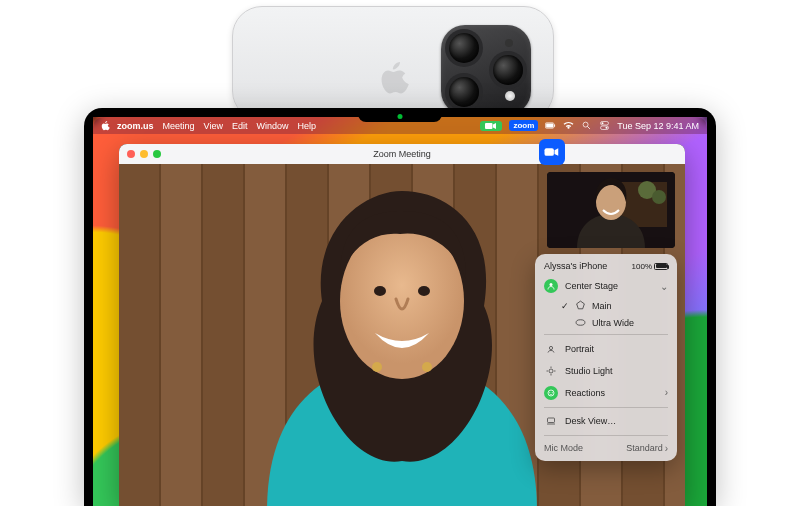 The image size is (800, 506). Describe the element at coordinates (240, 126) in the screenshot. I see `menu-edit: Edit` at that location.